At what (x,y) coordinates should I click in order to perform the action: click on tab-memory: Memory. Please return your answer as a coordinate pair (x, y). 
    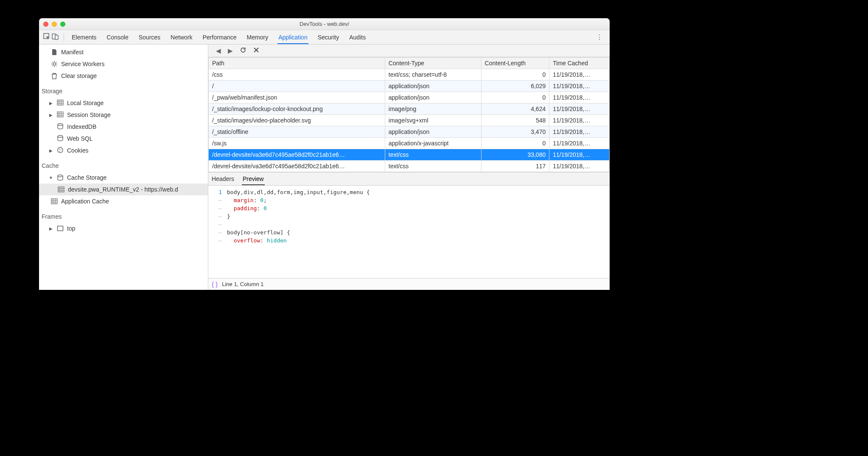
    Looking at the image, I should click on (258, 37).